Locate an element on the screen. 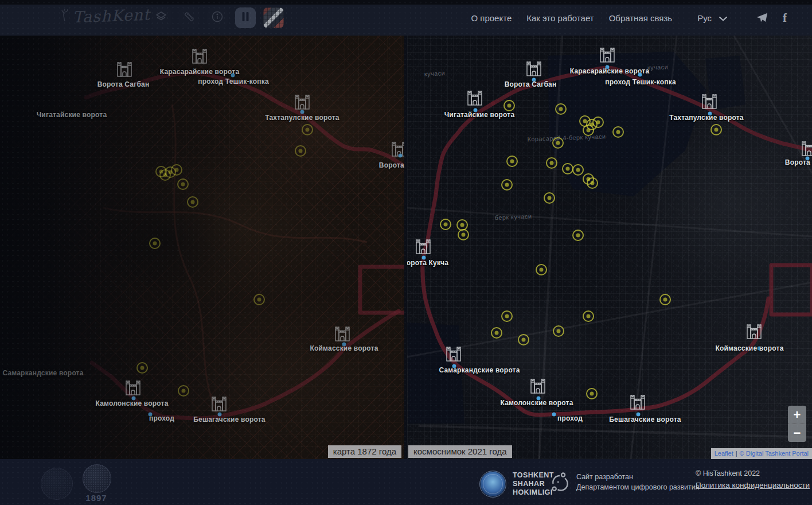 The width and height of the screenshot is (812, 505). measure-button is located at coordinates (189, 18).